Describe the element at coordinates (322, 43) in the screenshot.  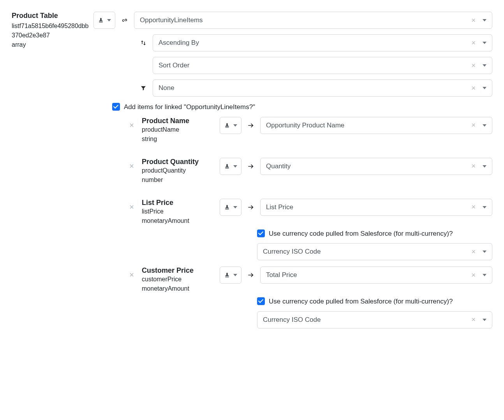
I see `sort-direction-select: Ascending By ×` at that location.